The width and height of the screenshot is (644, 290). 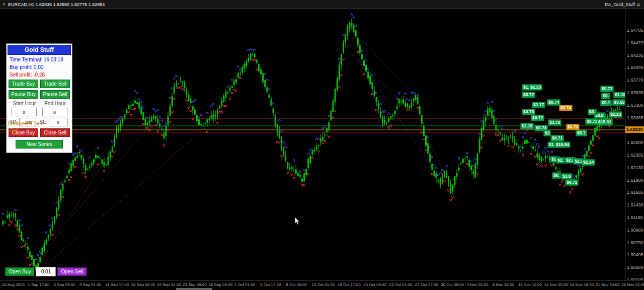 I want to click on time-axis-label: 1 Oct 01:00, so click(x=245, y=285).